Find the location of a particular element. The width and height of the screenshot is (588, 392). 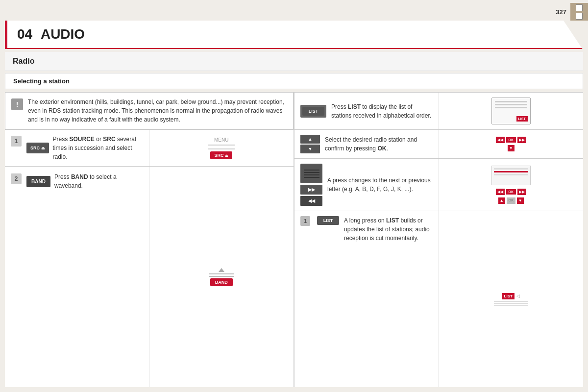

right-row-4-text: A long press on LIST builds or updates t… is located at coordinates (388, 229).